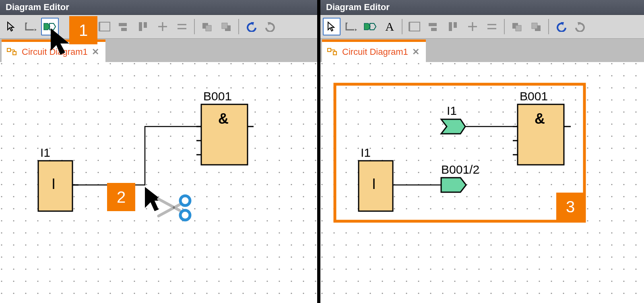  What do you see at coordinates (59, 41) in the screenshot?
I see `cursor-icon` at bounding box center [59, 41].